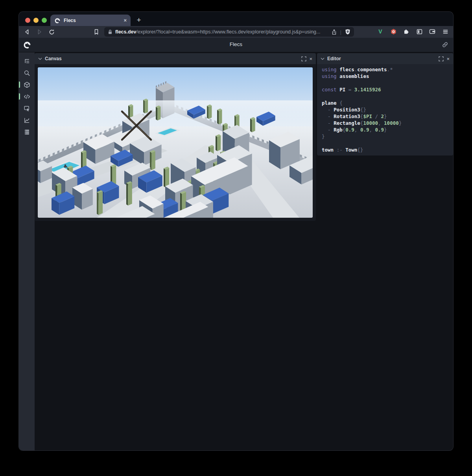 The width and height of the screenshot is (472, 476). I want to click on zoom-window-button, so click(44, 20).